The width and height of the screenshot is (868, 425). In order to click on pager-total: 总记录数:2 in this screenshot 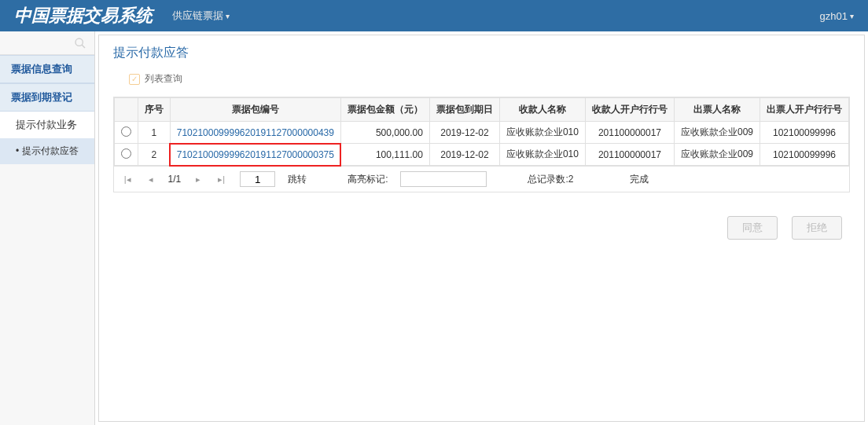, I will do `click(550, 179)`.